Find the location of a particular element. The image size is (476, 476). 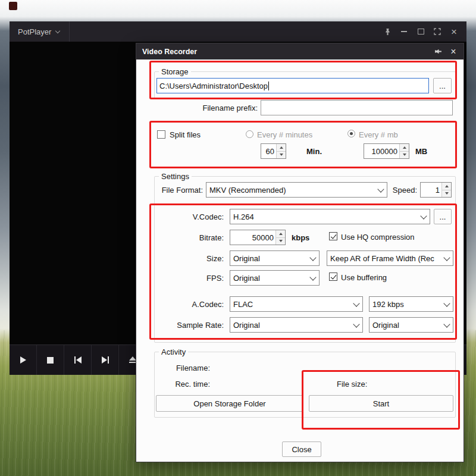

size-label: Size: is located at coordinates (194, 258).